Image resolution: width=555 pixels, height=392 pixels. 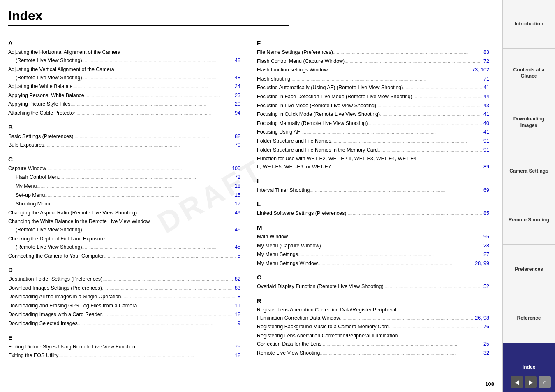 What do you see at coordinates (373, 106) in the screenshot?
I see `list-item: Focusing in Live Mode (Remote Live View …` at bounding box center [373, 106].